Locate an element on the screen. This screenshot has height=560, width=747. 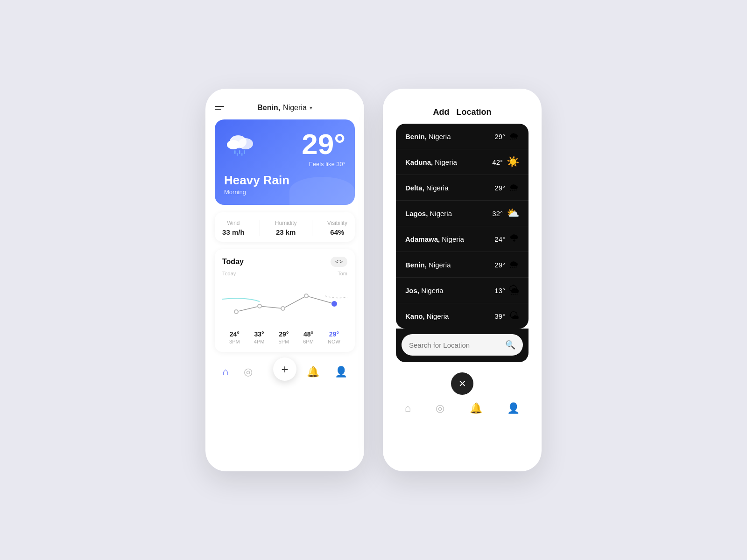
chart-label-tomorrow: Tom is located at coordinates (343, 273).